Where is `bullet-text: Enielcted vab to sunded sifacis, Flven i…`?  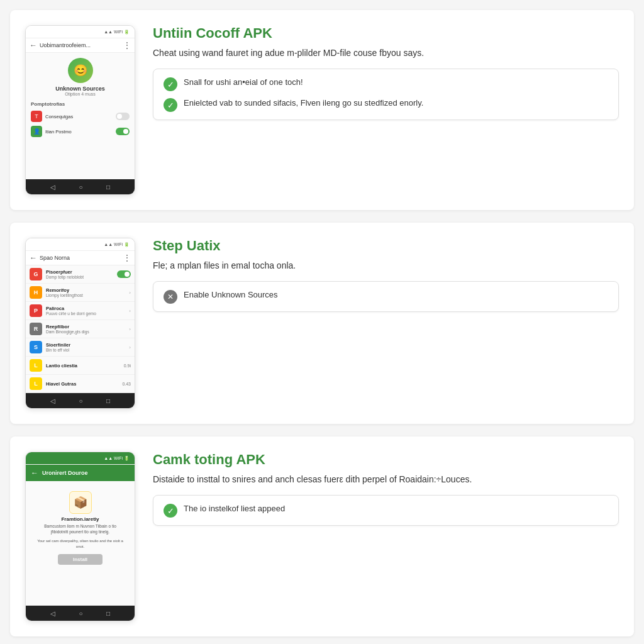 bullet-text: Enielcted vab to sunded sifacis, Flven i… is located at coordinates (303, 103).